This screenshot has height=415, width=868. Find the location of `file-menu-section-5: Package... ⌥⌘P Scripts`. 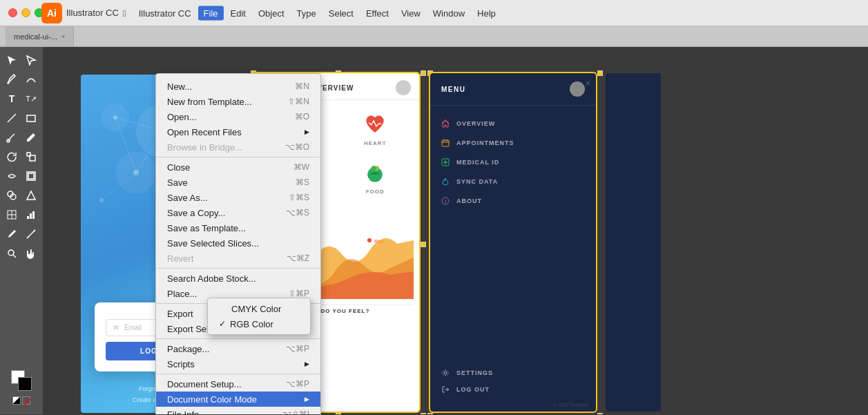

file-menu-section-5: Package... ⌥⌘P Scripts is located at coordinates (238, 356).